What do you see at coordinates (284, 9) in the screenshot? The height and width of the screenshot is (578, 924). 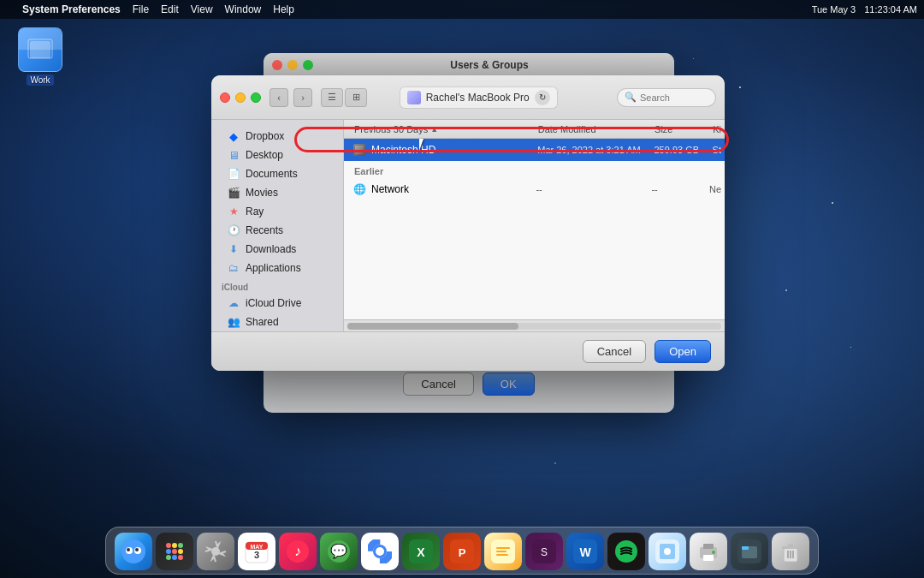 I see `menu-help: Help` at bounding box center [284, 9].